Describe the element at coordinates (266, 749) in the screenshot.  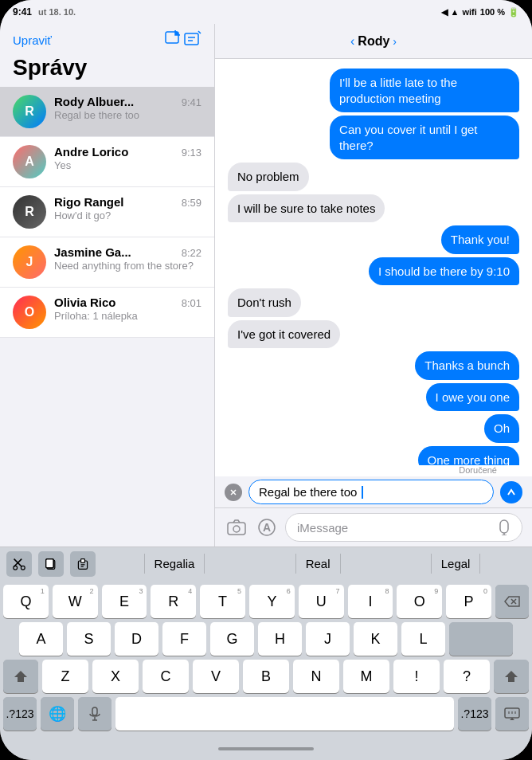
I see `home-indicator` at that location.